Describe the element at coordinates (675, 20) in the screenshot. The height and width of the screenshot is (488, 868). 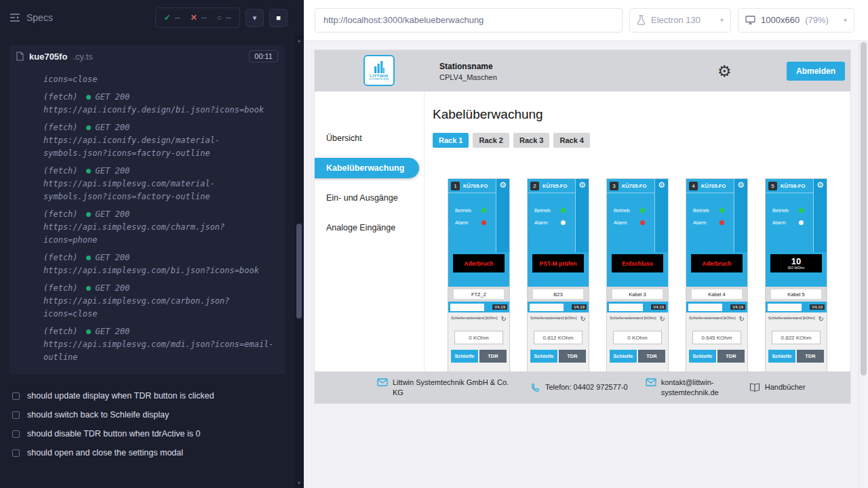
I see `browser-name: Electron 130` at that location.